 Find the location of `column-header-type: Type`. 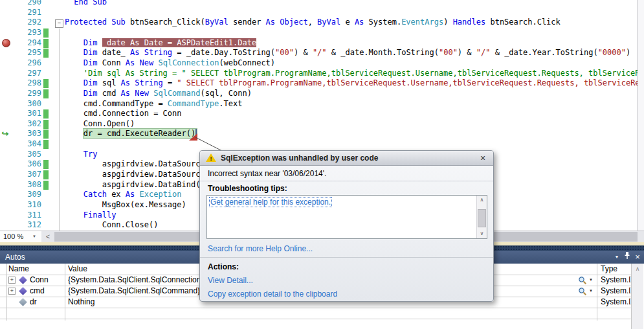

column-header-type: Type is located at coordinates (609, 269).